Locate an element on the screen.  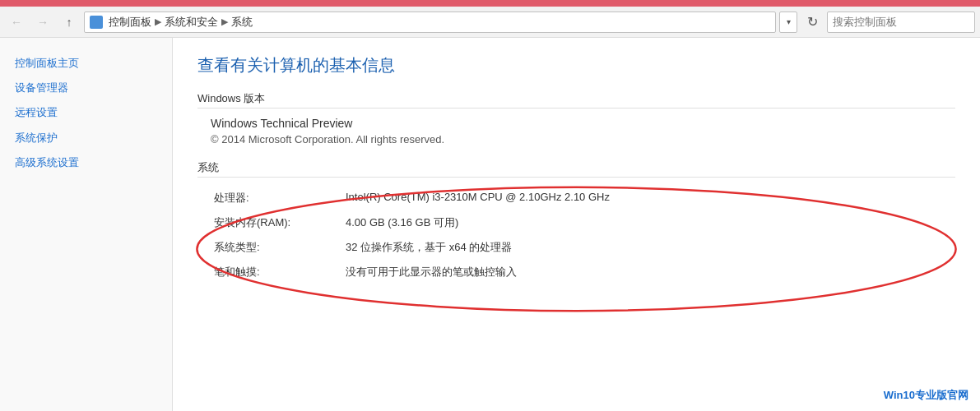
row-key-processor: 处理器: is located at coordinates (276, 198).